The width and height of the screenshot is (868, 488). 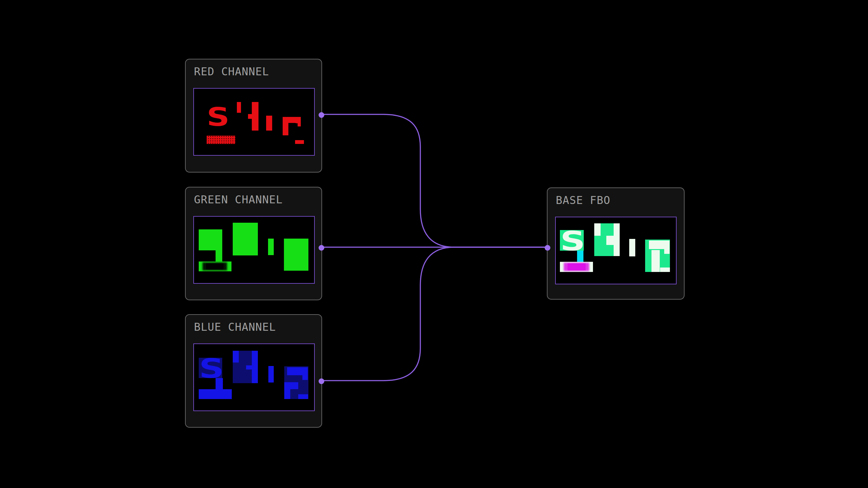 What do you see at coordinates (321, 381) in the screenshot?
I see `blue-channel-output-port` at bounding box center [321, 381].